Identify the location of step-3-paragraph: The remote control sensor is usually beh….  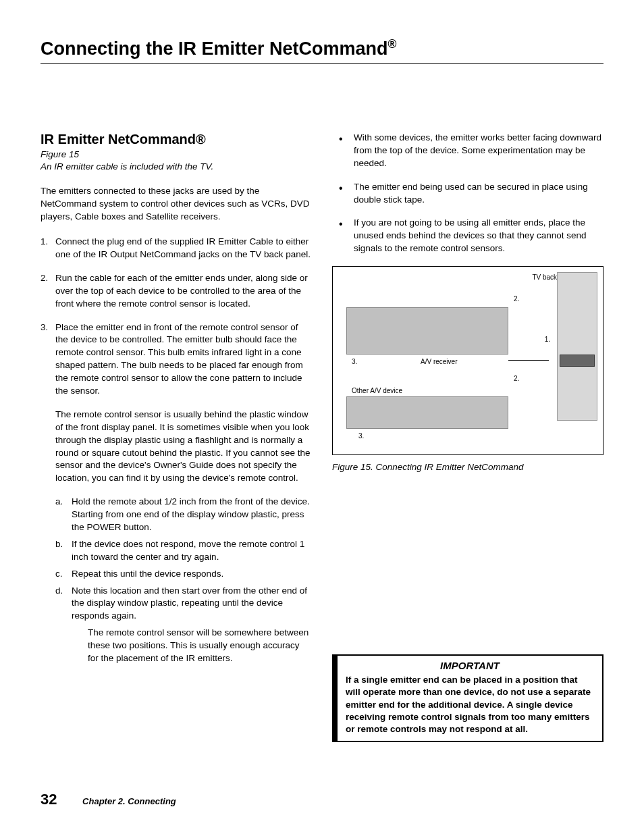
(184, 447).